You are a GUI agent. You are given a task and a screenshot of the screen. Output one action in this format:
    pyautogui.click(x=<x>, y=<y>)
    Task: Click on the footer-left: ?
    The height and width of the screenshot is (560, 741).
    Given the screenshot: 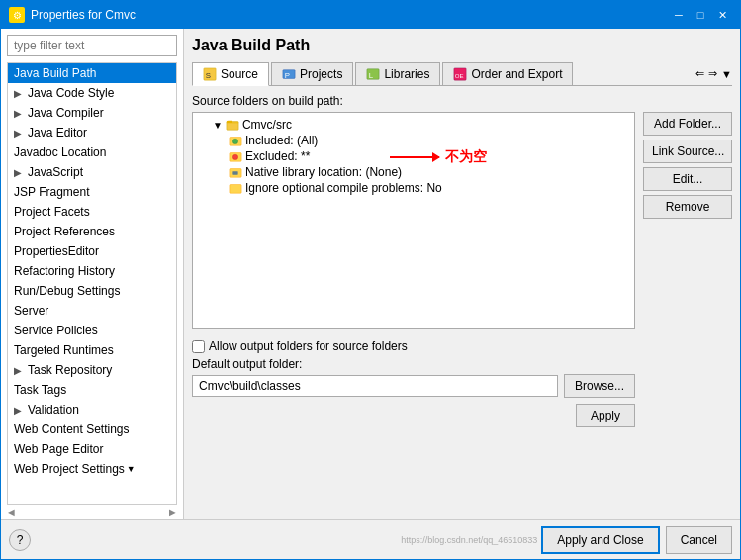 What is the action you would take?
    pyautogui.click(x=205, y=540)
    